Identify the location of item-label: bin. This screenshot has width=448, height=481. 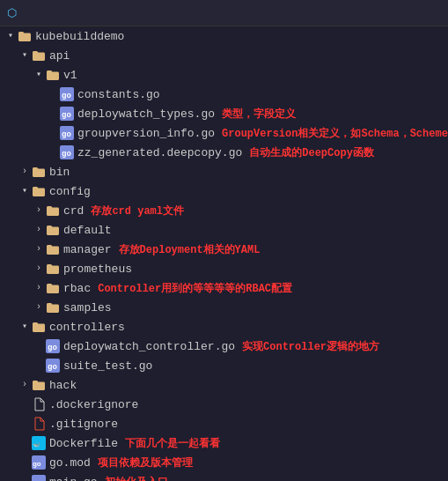
(60, 173).